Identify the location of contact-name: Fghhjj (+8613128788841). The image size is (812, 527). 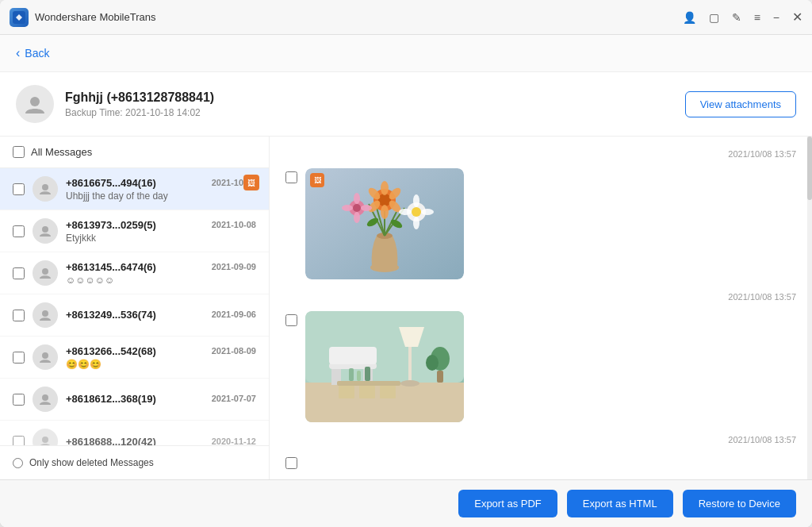
(140, 98).